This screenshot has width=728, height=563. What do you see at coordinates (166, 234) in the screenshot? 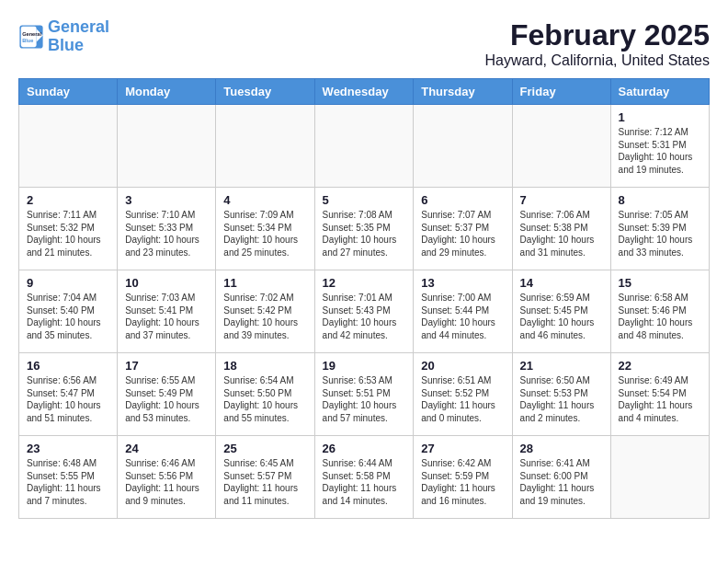
I see `day-info: Sunrise: 7:10 AM Sunset: 5:33 PM Dayligh…` at bounding box center [166, 234].